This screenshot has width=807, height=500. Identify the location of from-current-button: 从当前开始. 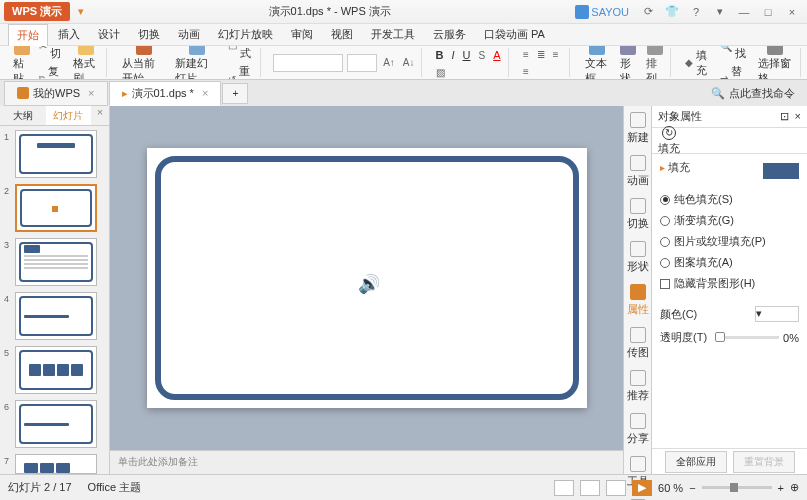
(144, 63).